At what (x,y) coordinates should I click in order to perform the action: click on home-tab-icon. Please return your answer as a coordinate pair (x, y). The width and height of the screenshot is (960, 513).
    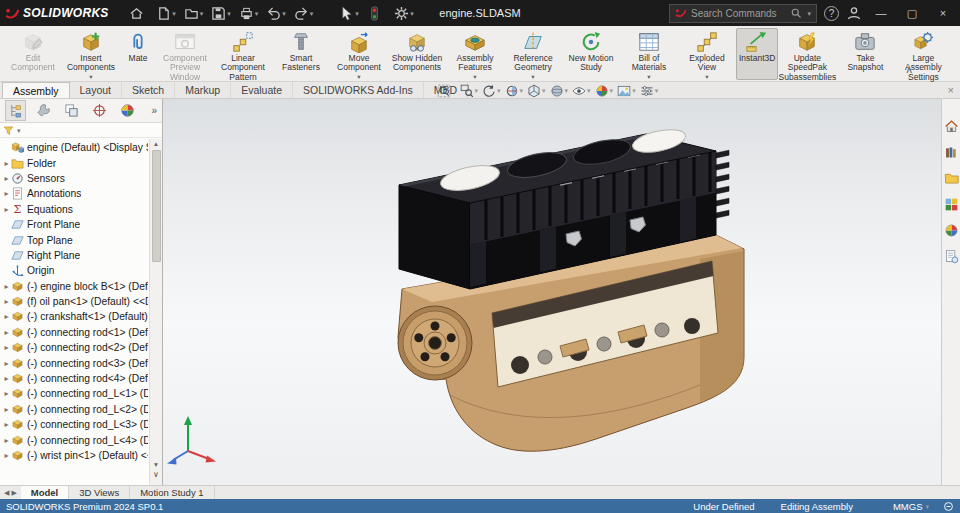
    Looking at the image, I should click on (952, 126).